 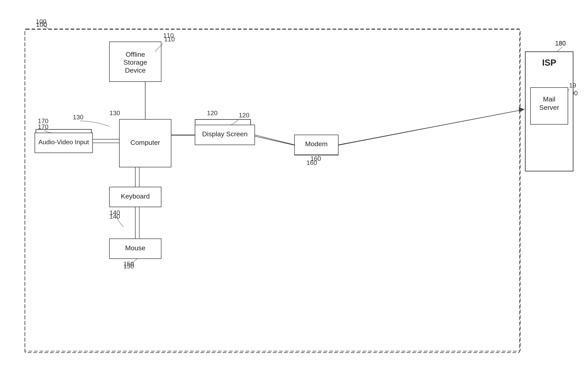 I want to click on display-screen-box: Display Screen, so click(x=223, y=129).